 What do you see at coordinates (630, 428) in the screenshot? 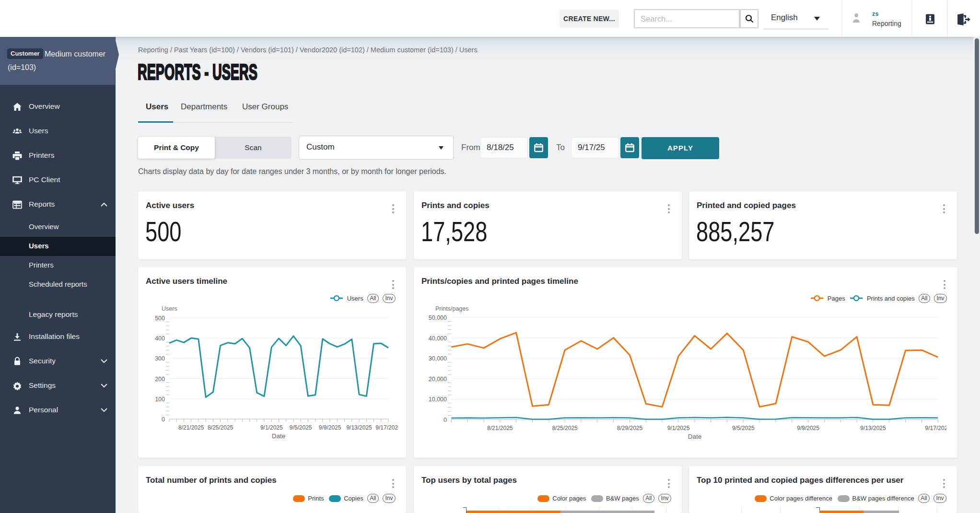
I see `svg-text: 8/29/2025` at bounding box center [630, 428].